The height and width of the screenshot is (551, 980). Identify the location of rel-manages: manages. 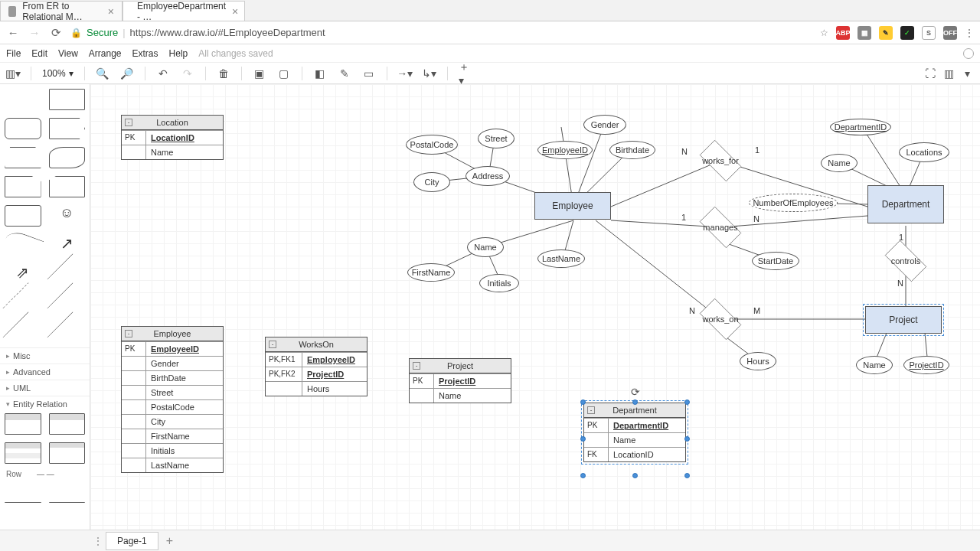
(720, 227).